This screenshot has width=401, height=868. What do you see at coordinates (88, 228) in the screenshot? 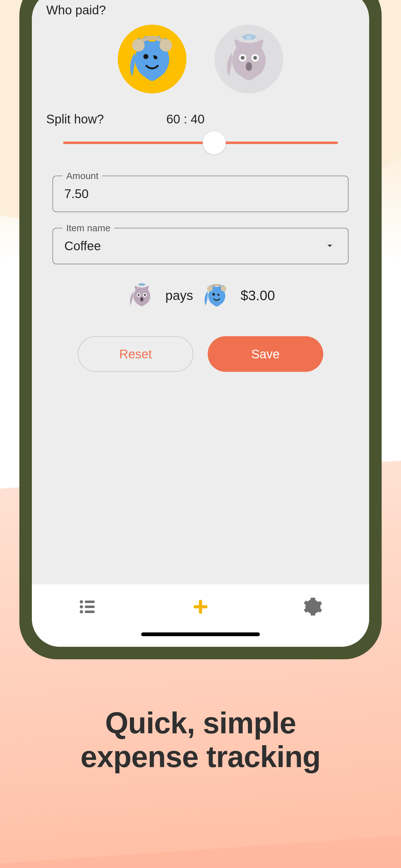
I see `item-label: Item name` at bounding box center [88, 228].